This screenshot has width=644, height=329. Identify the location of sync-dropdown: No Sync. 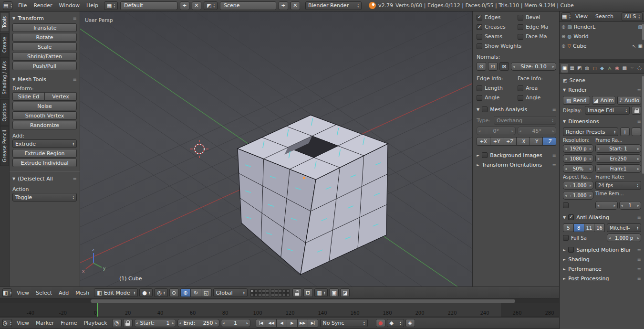
(344, 323).